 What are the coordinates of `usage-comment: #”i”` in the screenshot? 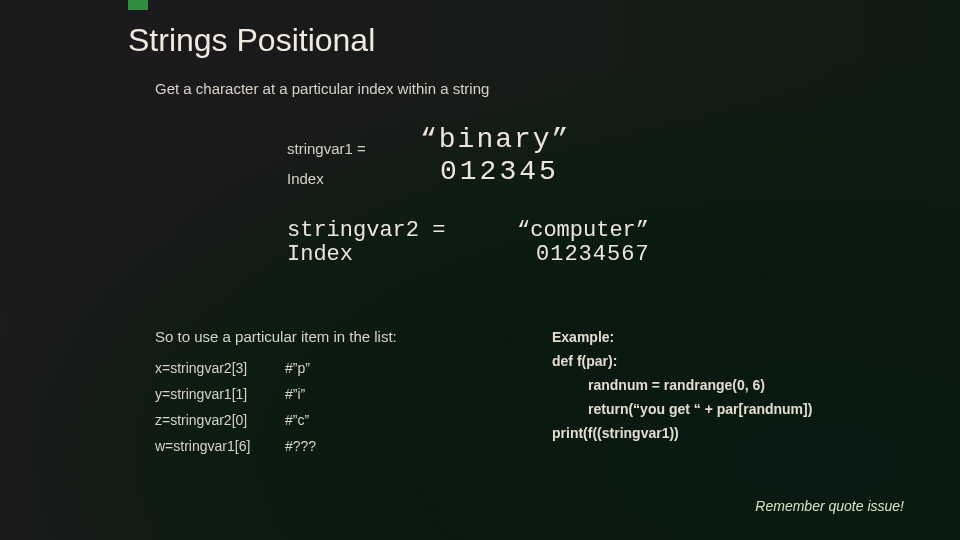 It's located at (295, 394).